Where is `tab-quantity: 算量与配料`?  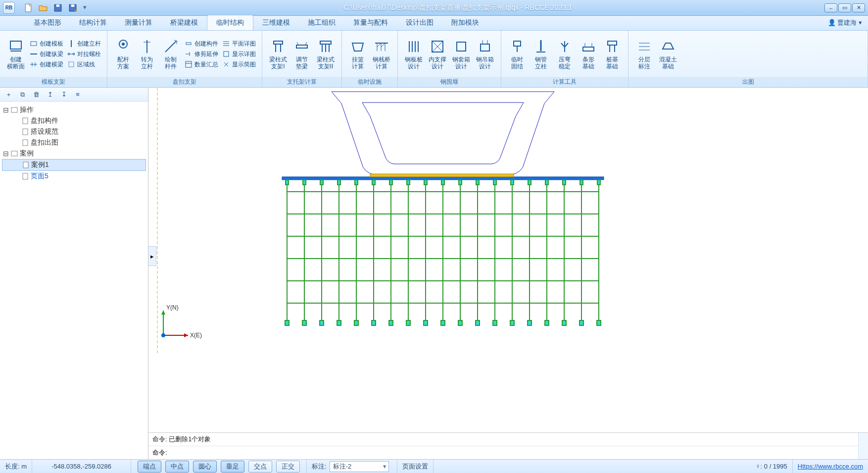 tab-quantity: 算量与配料 is located at coordinates (371, 23).